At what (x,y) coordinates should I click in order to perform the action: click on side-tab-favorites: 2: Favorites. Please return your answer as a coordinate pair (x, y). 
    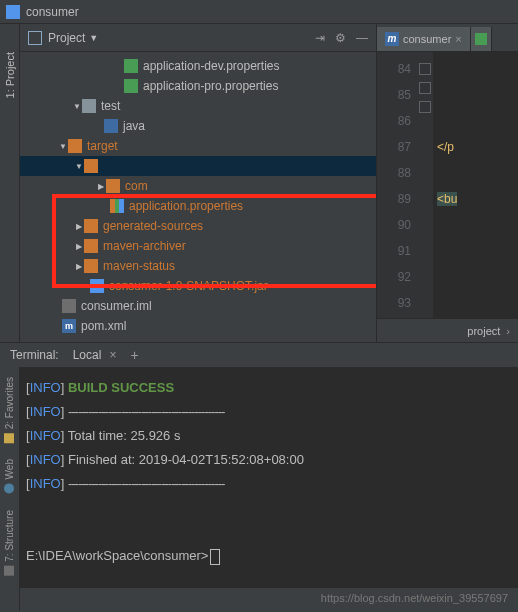
    Looking at the image, I should click on (10, 410).